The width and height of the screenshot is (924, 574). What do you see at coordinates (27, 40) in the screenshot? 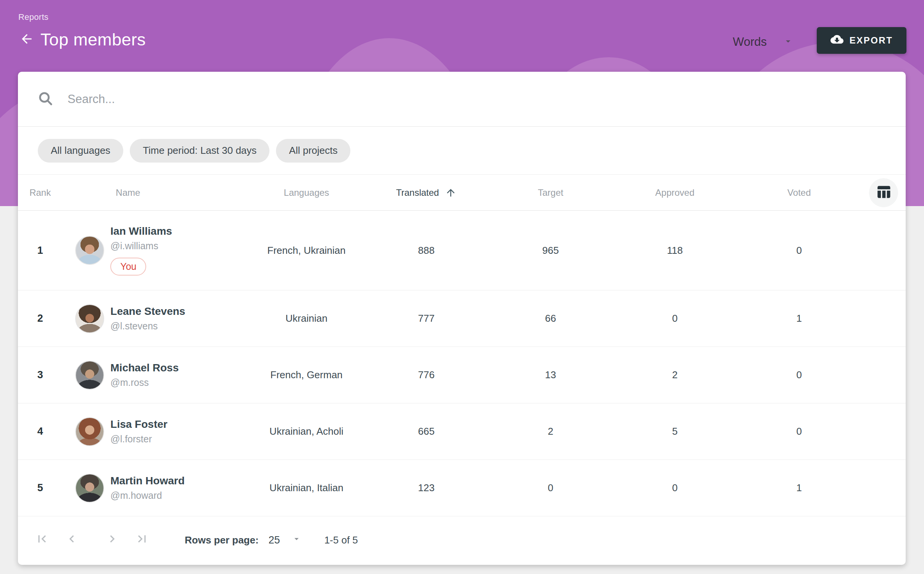
I see `back-button` at bounding box center [27, 40].